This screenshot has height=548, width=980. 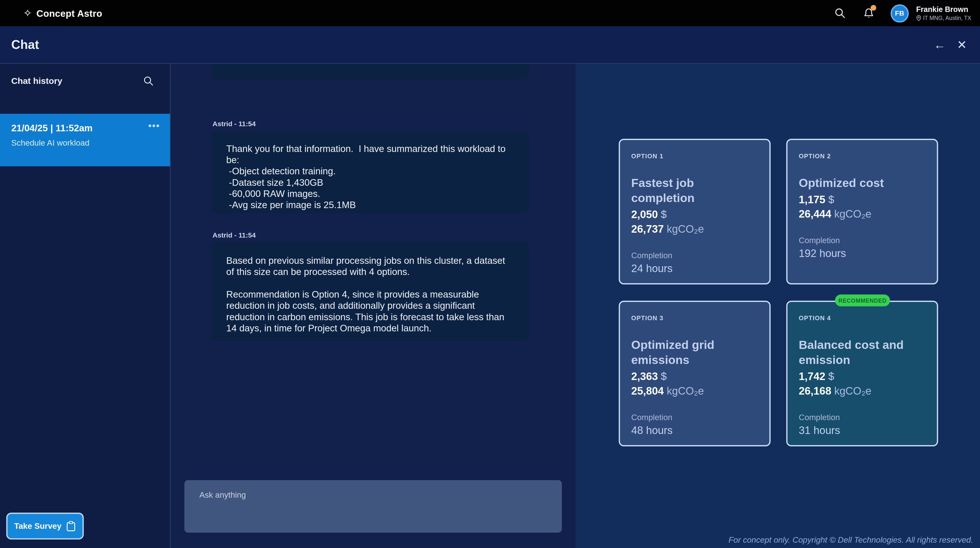 I want to click on copyright-footer: For concept only. Copyright © Dell Techn…, so click(x=851, y=540).